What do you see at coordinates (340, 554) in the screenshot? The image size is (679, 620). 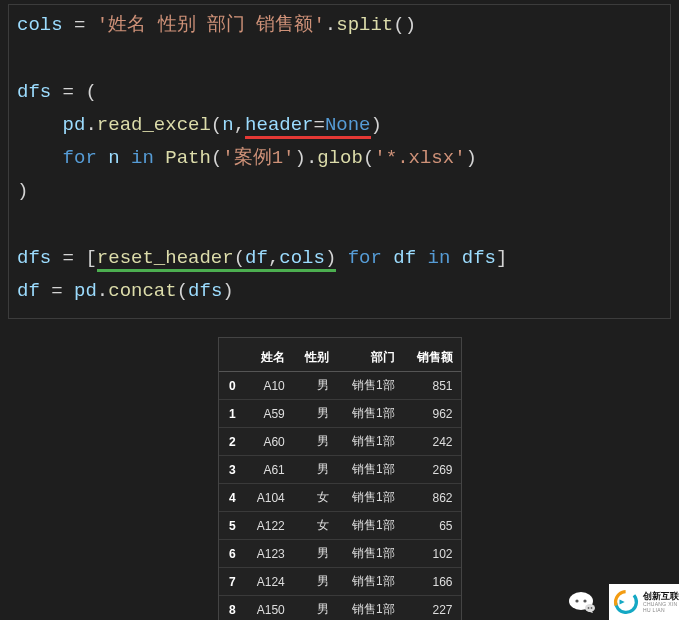 I see `table-row: 6A123男销售1部102` at bounding box center [340, 554].